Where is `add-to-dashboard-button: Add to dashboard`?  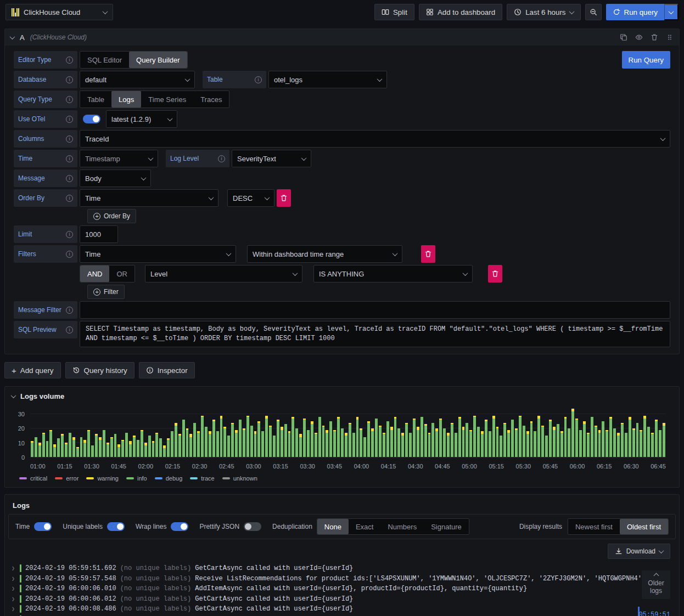
add-to-dashboard-button: Add to dashboard is located at coordinates (461, 12).